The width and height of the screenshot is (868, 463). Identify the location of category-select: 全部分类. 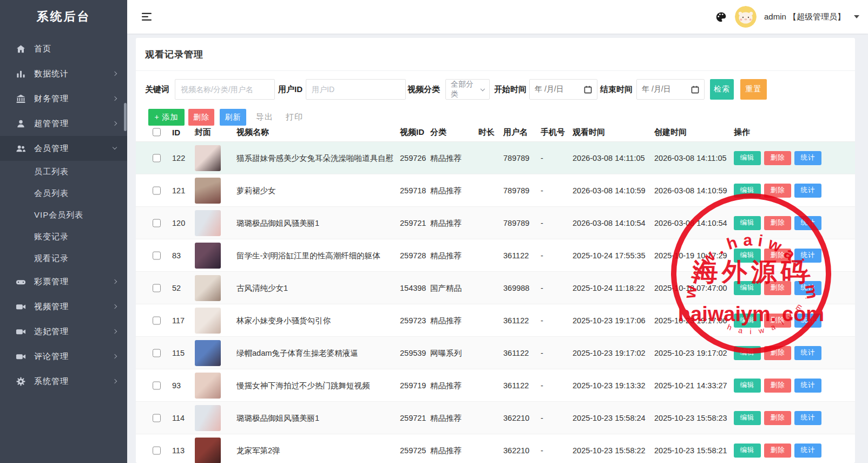
(468, 89).